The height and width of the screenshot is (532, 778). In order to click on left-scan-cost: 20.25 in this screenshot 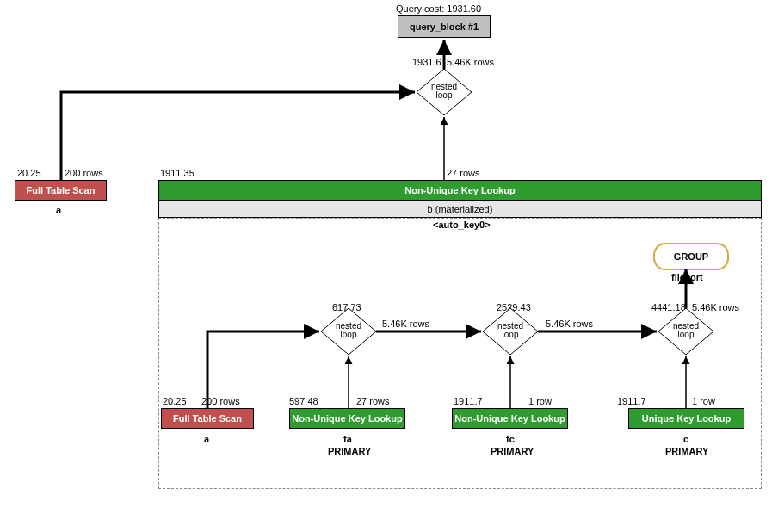, I will do `click(29, 173)`.